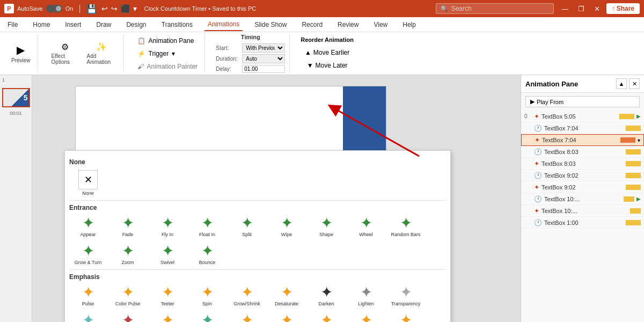 This screenshot has height=322, width=644. What do you see at coordinates (621, 84) in the screenshot?
I see `pane-collapse-button: ▲` at bounding box center [621, 84].